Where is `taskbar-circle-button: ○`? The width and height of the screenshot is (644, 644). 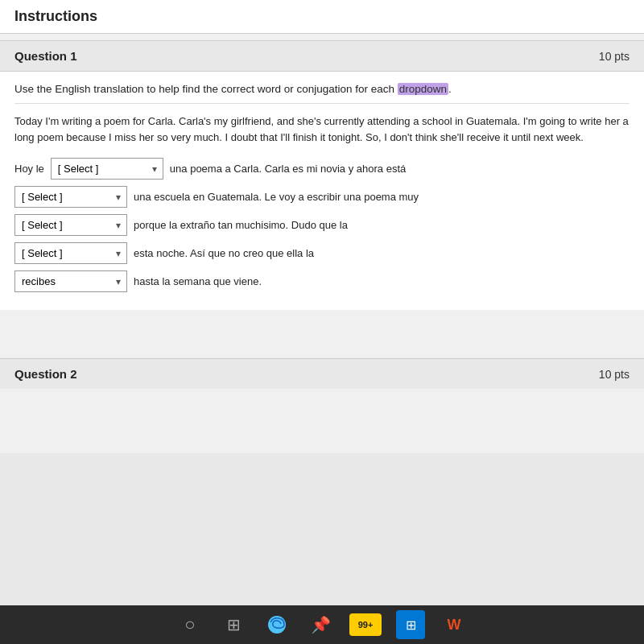 taskbar-circle-button: ○ is located at coordinates (190, 625).